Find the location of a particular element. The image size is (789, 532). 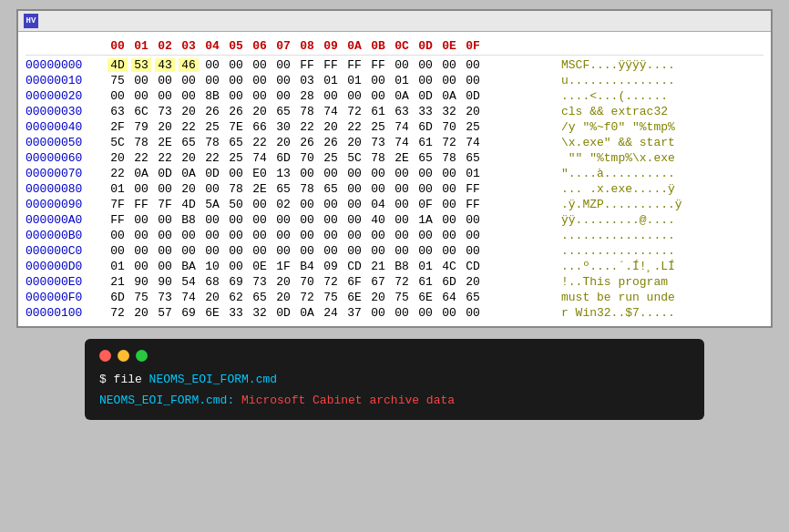

hex-decoded: MSCF....ÿÿÿÿ.... is located at coordinates (659, 66).